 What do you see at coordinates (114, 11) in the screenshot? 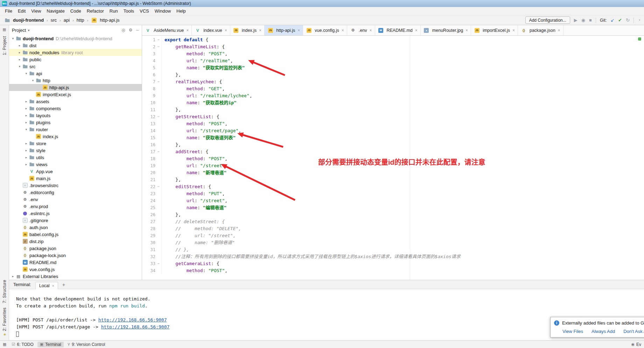
I see `menu-run: Run` at bounding box center [114, 11].